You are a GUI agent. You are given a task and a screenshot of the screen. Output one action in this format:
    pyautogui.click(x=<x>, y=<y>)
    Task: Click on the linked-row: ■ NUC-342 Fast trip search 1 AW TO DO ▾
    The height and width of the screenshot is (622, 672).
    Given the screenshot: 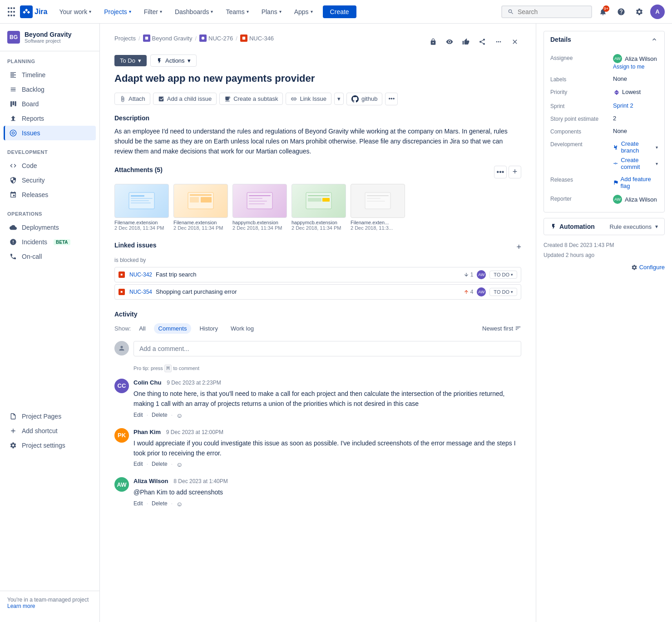 What is the action you would take?
    pyautogui.click(x=318, y=275)
    